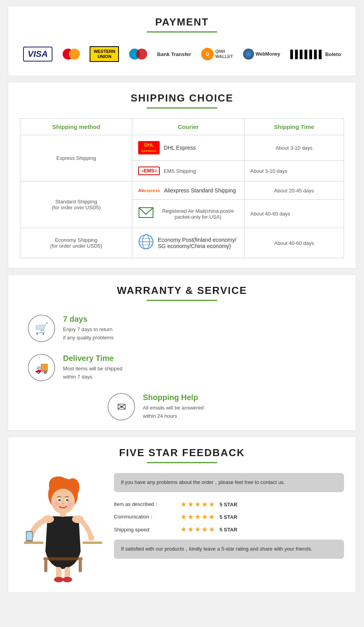  I want to click on payment-section: PAYMENT VISA WESTERNUNION Bank Transfer …, so click(182, 41).